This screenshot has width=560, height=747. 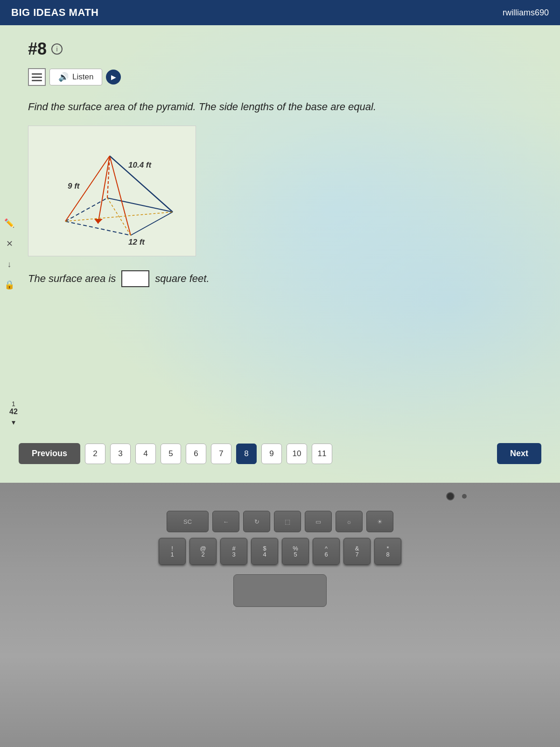 I want to click on page-current: 1, so click(x=14, y=404).